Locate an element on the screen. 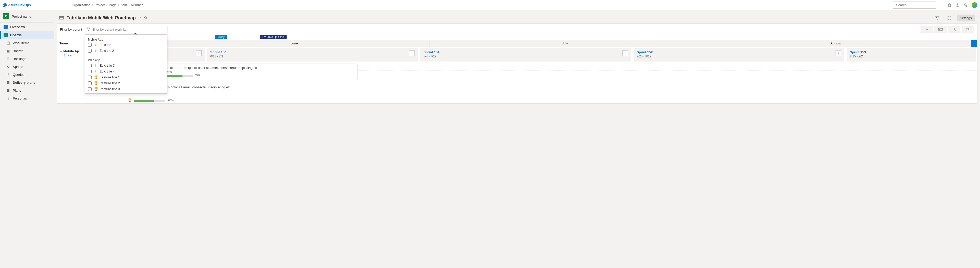  epic-card: ♛ ic title: Lorem ipsum dolor sit amet, … is located at coordinates (258, 72).